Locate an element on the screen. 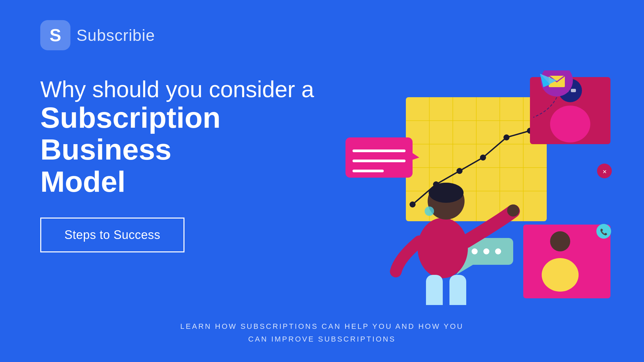  logo-letter: S is located at coordinates (56, 35).